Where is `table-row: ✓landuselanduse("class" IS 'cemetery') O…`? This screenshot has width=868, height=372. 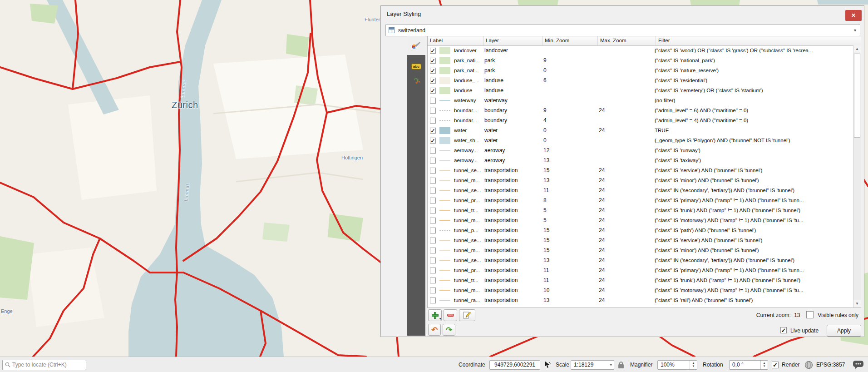
table-row: ✓landuselanduse("class" IS 'cemetery') O… is located at coordinates (641, 90).